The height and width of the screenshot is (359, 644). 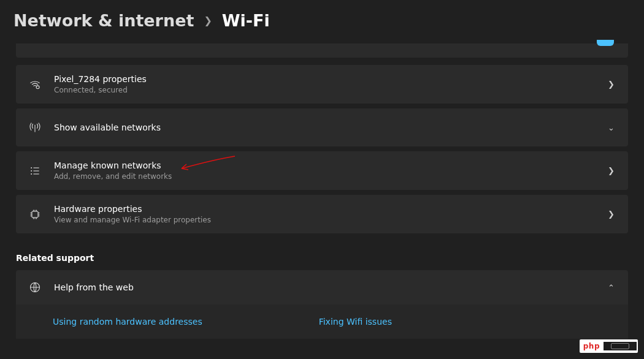 What do you see at coordinates (113, 176) in the screenshot?
I see `known-networks-subtitle: Add, remove, and edit networks` at bounding box center [113, 176].